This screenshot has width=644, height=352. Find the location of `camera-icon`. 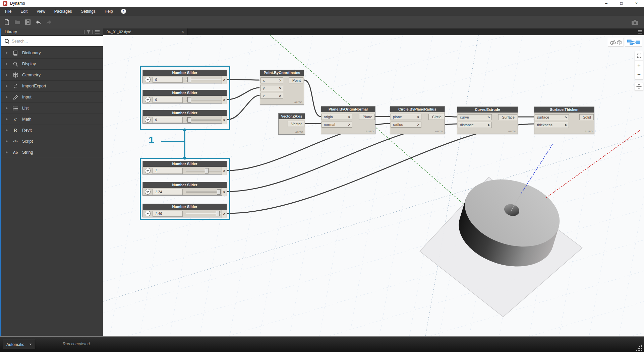

camera-icon is located at coordinates (635, 22).